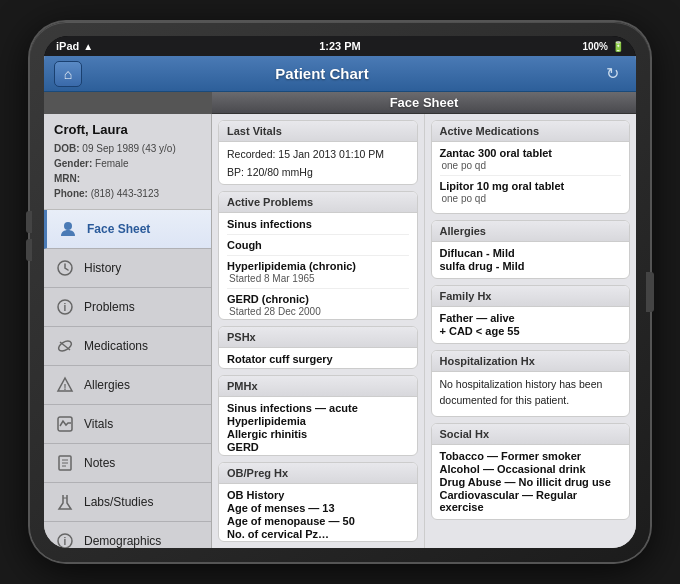  What do you see at coordinates (318, 152) in the screenshot?
I see `section-last-vitals: Last Vitals Recorded: 15 Jan 2013 01:10 …` at bounding box center [318, 152].